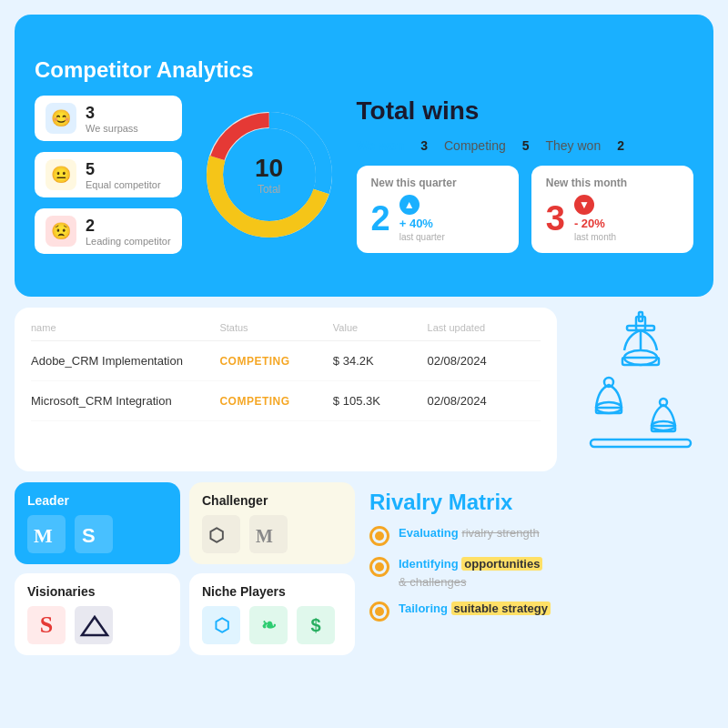  I want to click on rivalry-identifying: Identifying, so click(429, 564).